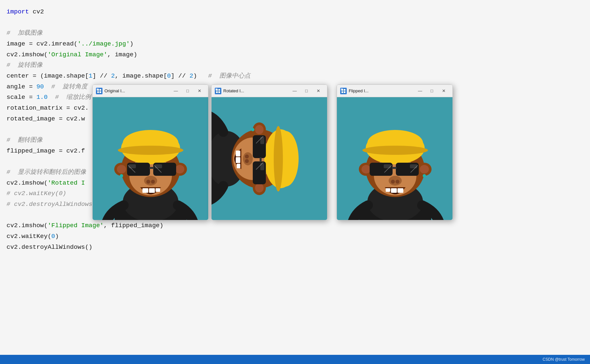 This screenshot has height=364, width=590. Describe the element at coordinates (395, 91) in the screenshot. I see `flipped-window-titlebar: Flipped I... — □ ✕` at that location.